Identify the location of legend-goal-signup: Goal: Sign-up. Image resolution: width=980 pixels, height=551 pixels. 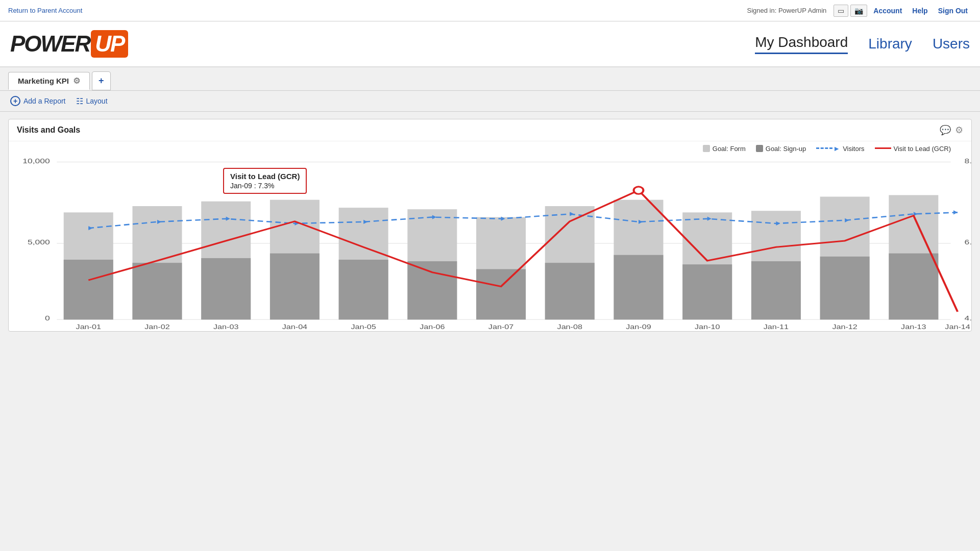
(781, 149).